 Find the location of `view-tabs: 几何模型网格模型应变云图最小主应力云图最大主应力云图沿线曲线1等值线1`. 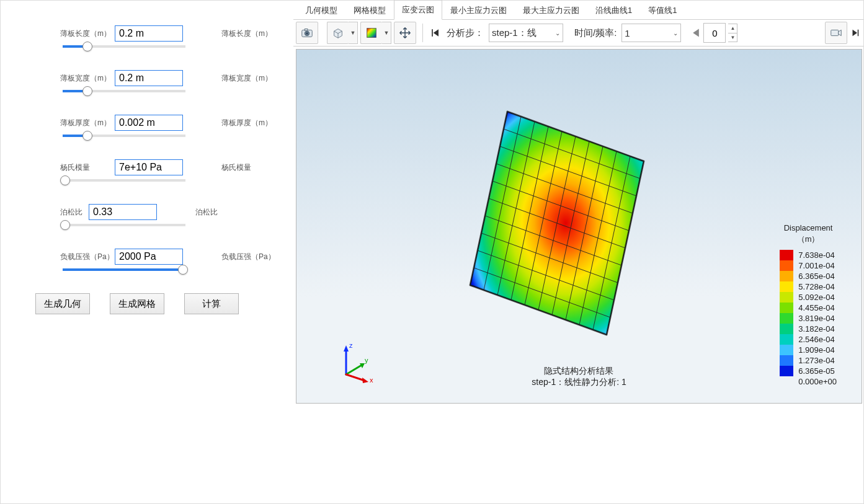

view-tabs: 几何模型网格模型应变云图最小主应力云图最大主应力云图沿线曲线1等值线1 is located at coordinates (578, 10).